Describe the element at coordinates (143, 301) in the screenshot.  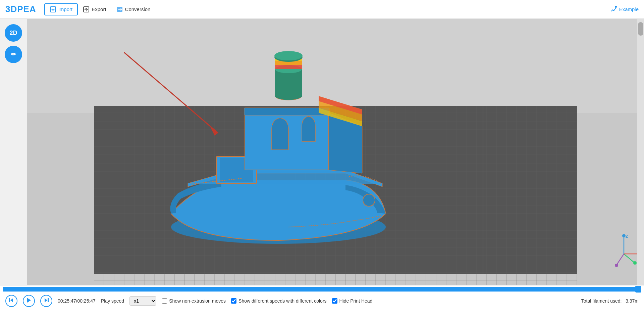
I see `speed-select: x1 x2 x4 x8 x0.5` at that location.